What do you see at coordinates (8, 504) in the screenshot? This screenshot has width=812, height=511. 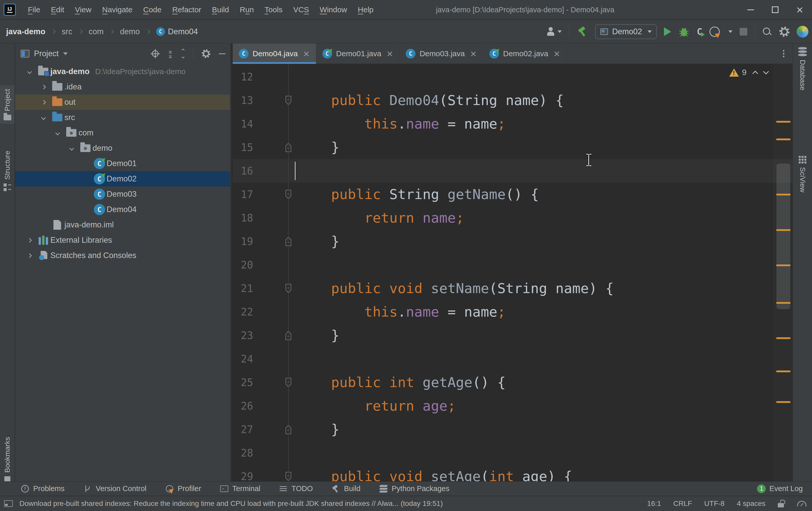 I see `toggle-tool-windows-icon` at bounding box center [8, 504].